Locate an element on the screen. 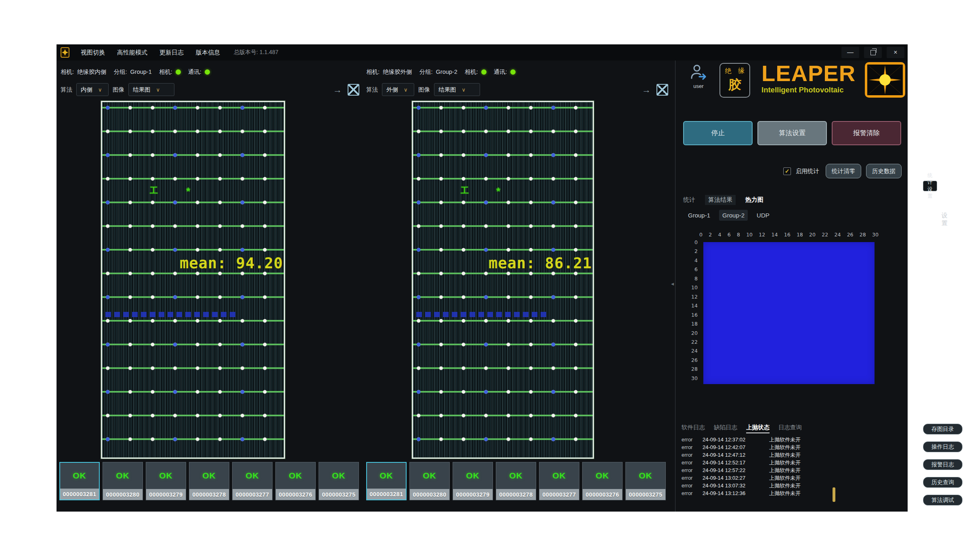  brand-block: LEAPER Intelligent Photovoltaic is located at coordinates (814, 79).